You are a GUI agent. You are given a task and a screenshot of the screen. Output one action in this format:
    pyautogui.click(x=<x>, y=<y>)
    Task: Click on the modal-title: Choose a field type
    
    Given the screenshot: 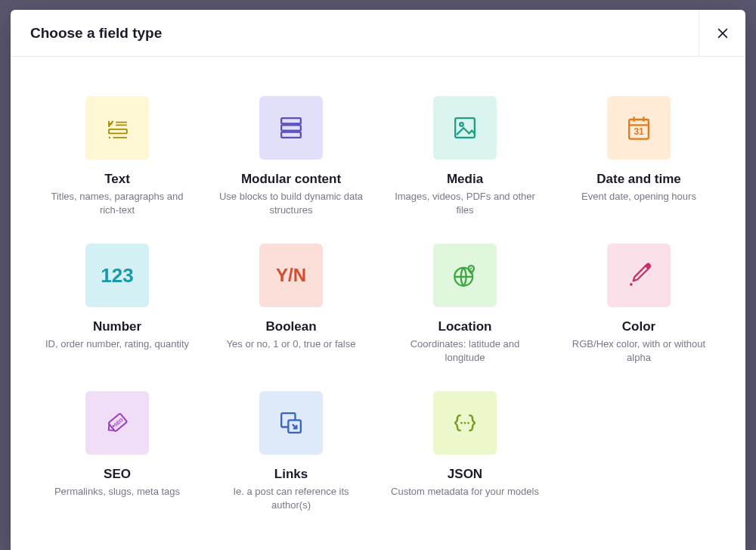 What is the action you would take?
    pyautogui.click(x=355, y=33)
    